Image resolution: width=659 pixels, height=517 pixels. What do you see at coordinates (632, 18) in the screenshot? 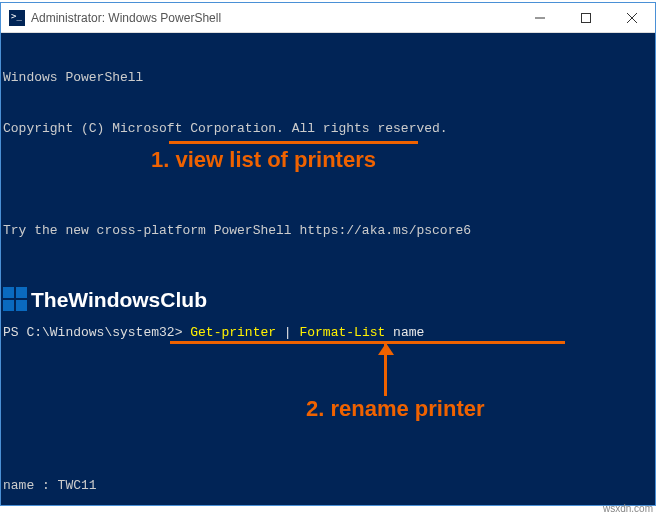
I see `close-button` at bounding box center [632, 18].